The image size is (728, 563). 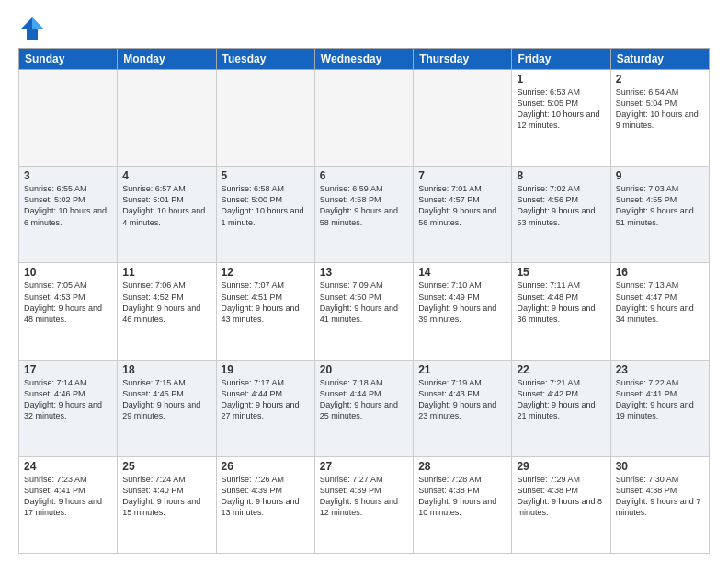 I want to click on calendar-day-cell: 14Sunrise: 7:10 AM Sunset: 4:49 PM Dayli…, so click(x=463, y=311).